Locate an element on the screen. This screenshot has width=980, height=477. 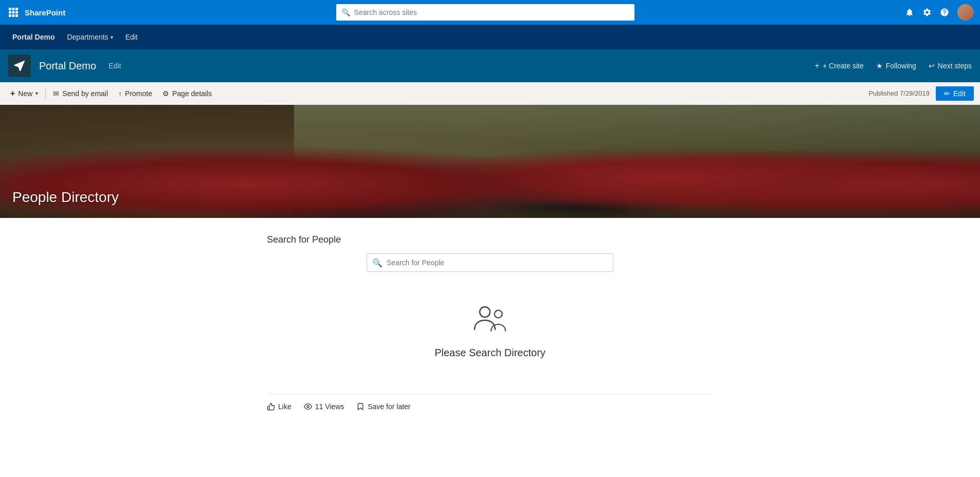
portal-title: Portal Demo is located at coordinates (68, 66).